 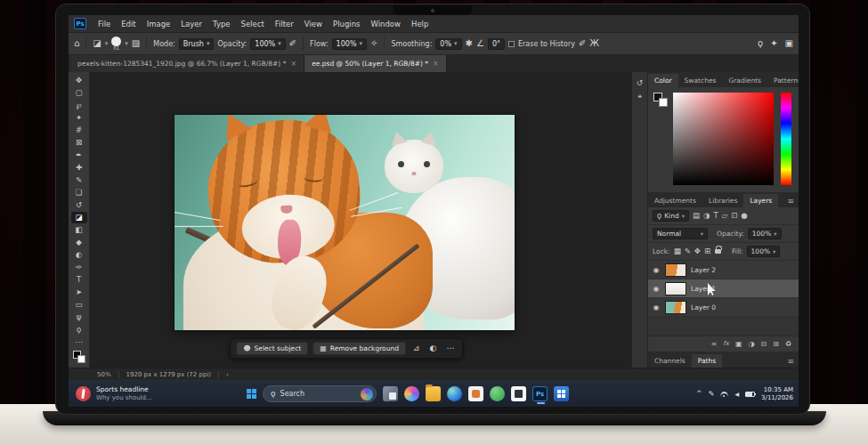 What do you see at coordinates (750, 394) in the screenshot?
I see `battery-icon` at bounding box center [750, 394].